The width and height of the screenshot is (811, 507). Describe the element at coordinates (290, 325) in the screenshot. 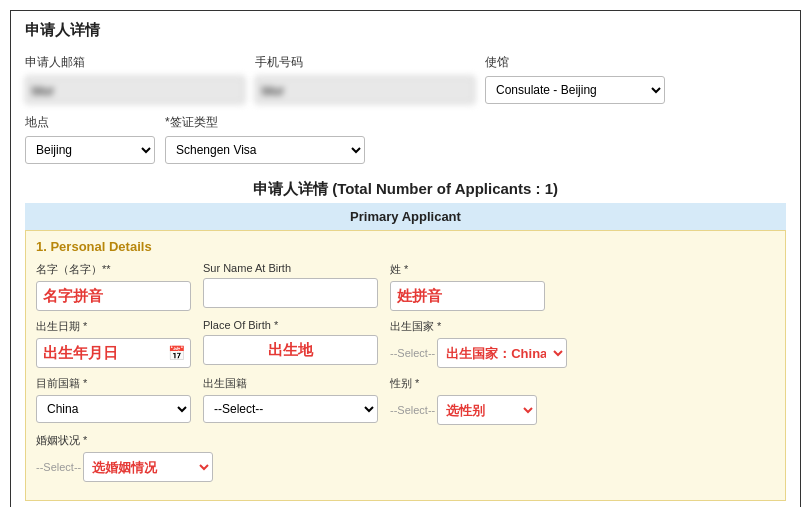

I see `place-birth-label: Place Of Birth *` at that location.